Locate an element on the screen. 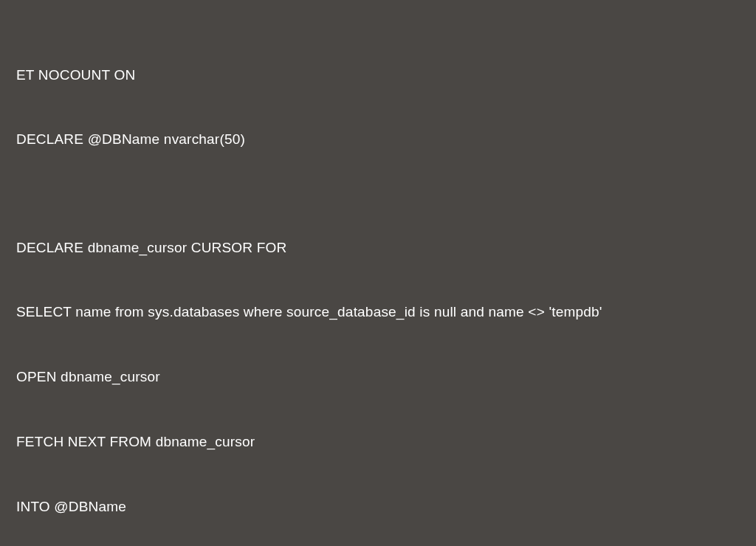 The image size is (756, 546). code-line: INTO @DBName is located at coordinates (378, 506).